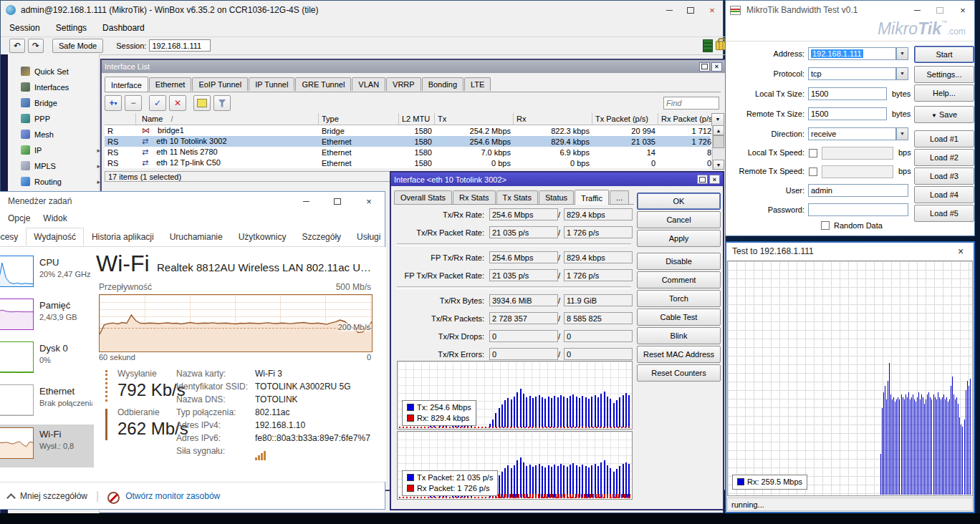  I want to click on sidebar-item-memory: Pamięć2,4/3,9 GB, so click(47, 317).